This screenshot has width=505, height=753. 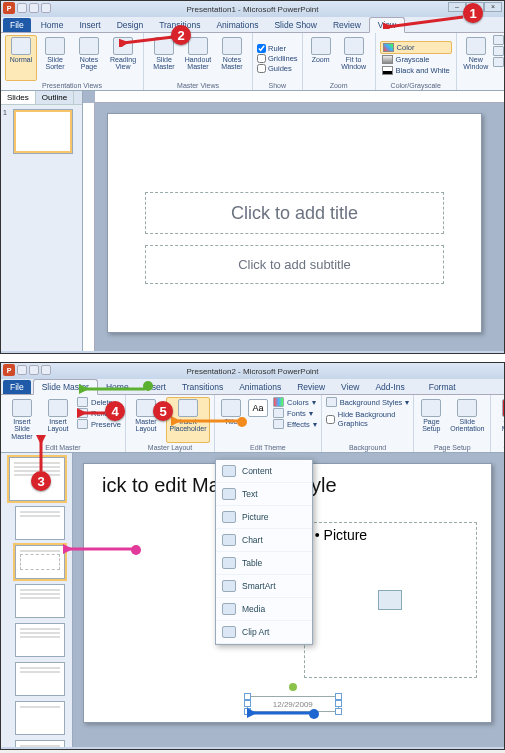 What do you see at coordinates (252, 10) in the screenshot?
I see `window-title: Presentation1 - Microsoft PowerPoint` at bounding box center [252, 10].